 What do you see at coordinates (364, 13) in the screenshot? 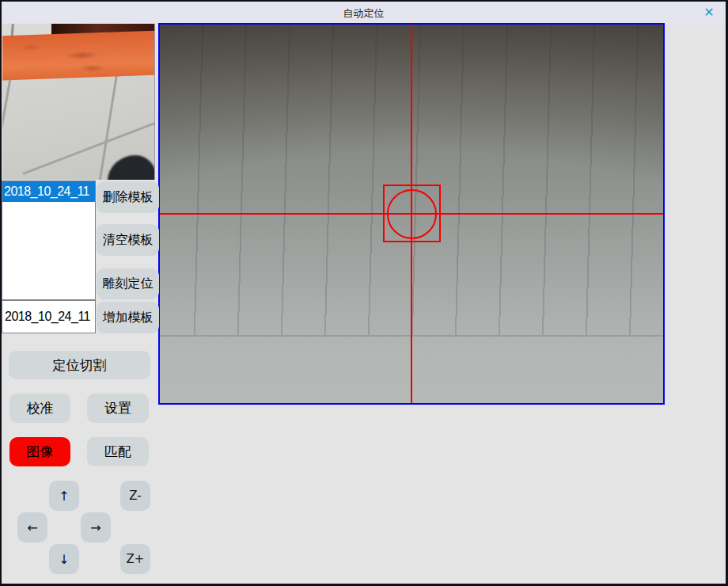
I see `titlebar: 自动定位 ✕` at bounding box center [364, 13].